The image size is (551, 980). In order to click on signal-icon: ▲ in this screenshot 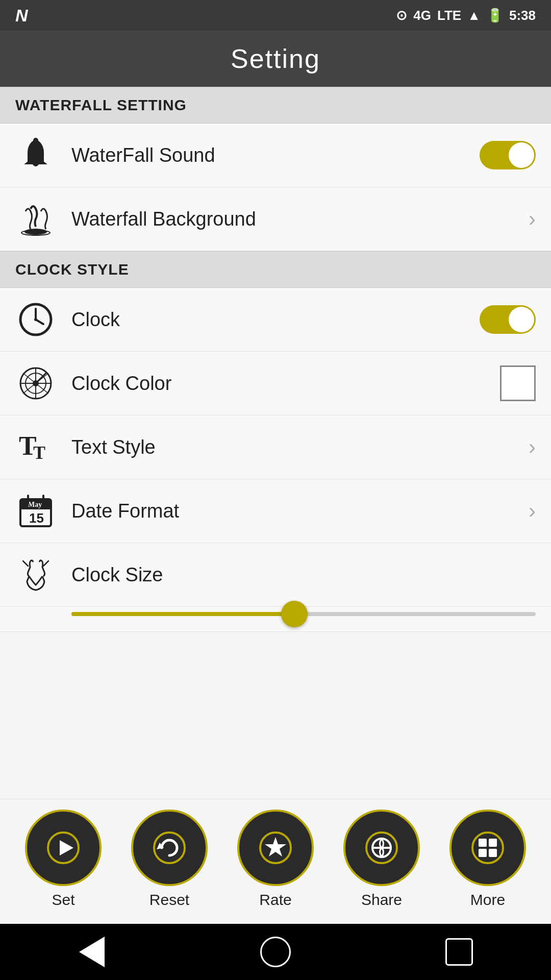, I will do `click(474, 15)`.